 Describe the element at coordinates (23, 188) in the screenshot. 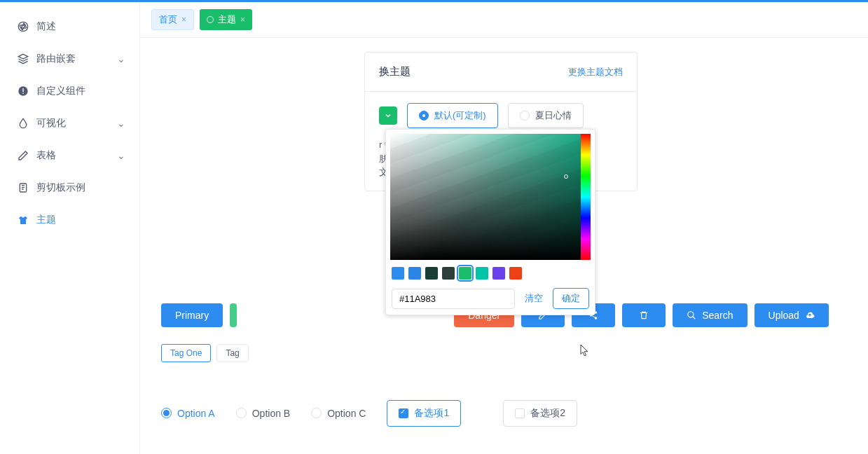

I see `clipboard-icon` at that location.